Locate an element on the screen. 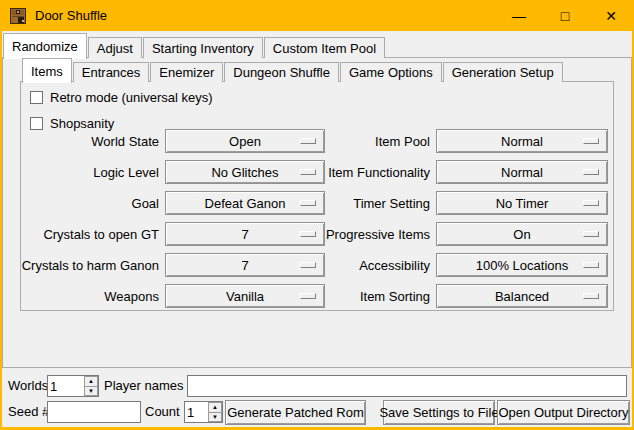 Image resolution: width=634 pixels, height=430 pixels. window-controls: — □ ✕ is located at coordinates (565, 16).